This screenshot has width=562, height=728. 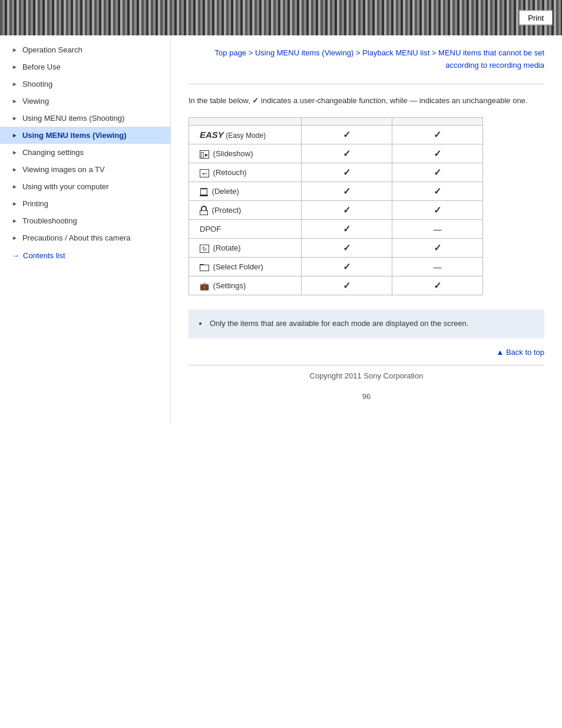 What do you see at coordinates (85, 84) in the screenshot?
I see `sidebar-item-shooting: ►Shooting` at bounding box center [85, 84].